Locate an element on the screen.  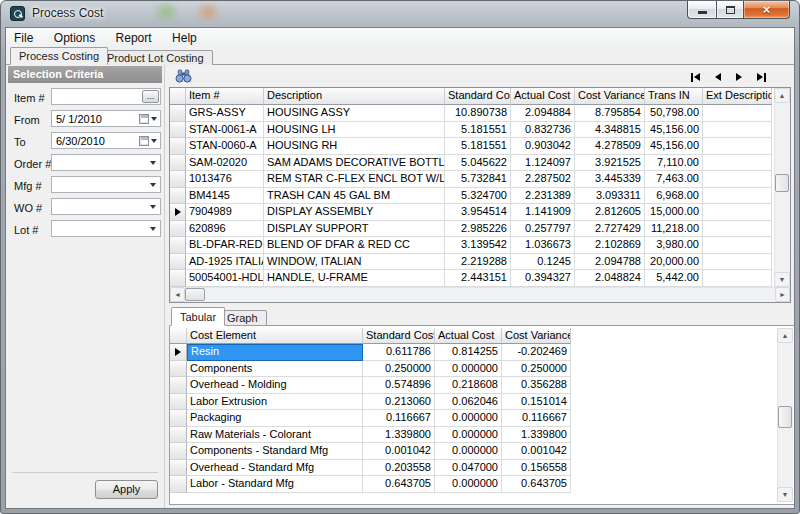
item-number-field: ... is located at coordinates (106, 96).